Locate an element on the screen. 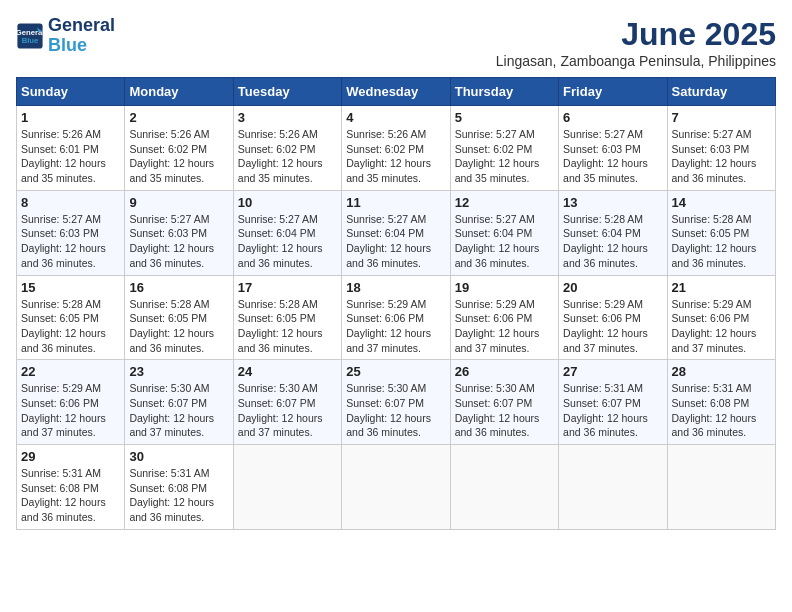  day-header-thursday: Thursday is located at coordinates (504, 92).